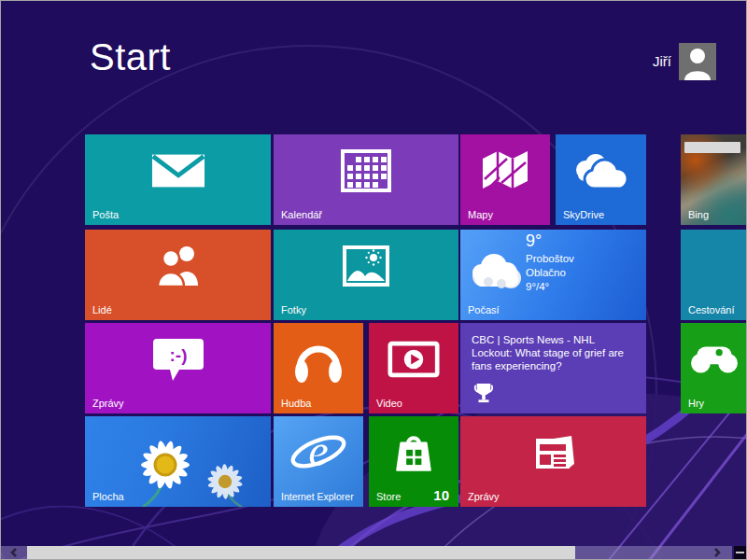  I want to click on tile-label: Hry, so click(697, 403).